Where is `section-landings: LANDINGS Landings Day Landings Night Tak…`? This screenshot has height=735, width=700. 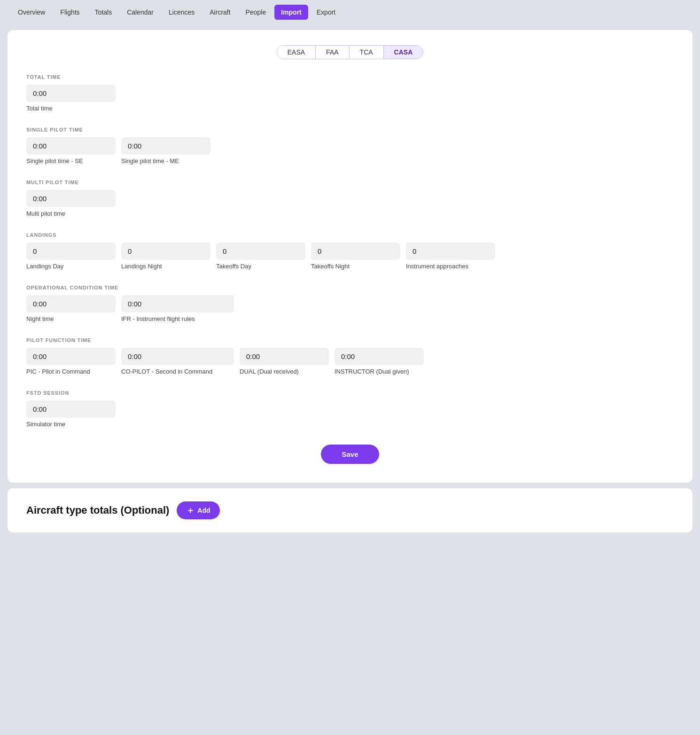 section-landings: LANDINGS Landings Day Landings Night Tak… is located at coordinates (350, 250).